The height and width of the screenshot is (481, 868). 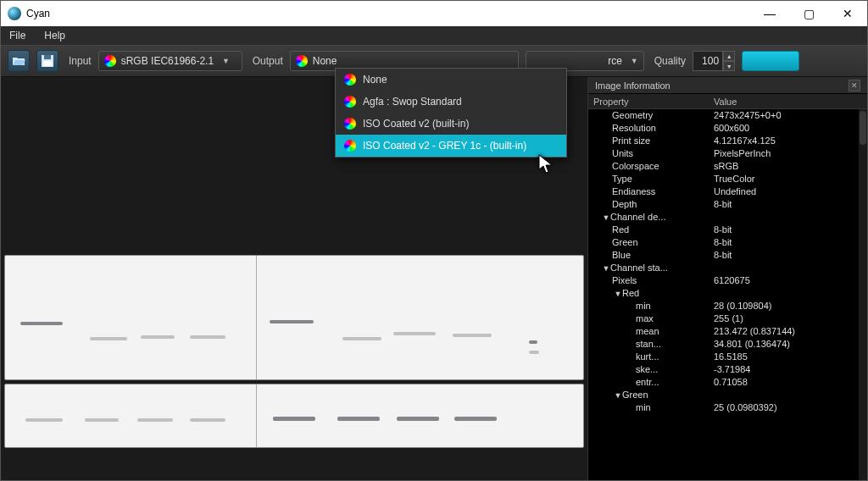 I want to click on info-value: 25 (0.0980392), so click(x=787, y=408).